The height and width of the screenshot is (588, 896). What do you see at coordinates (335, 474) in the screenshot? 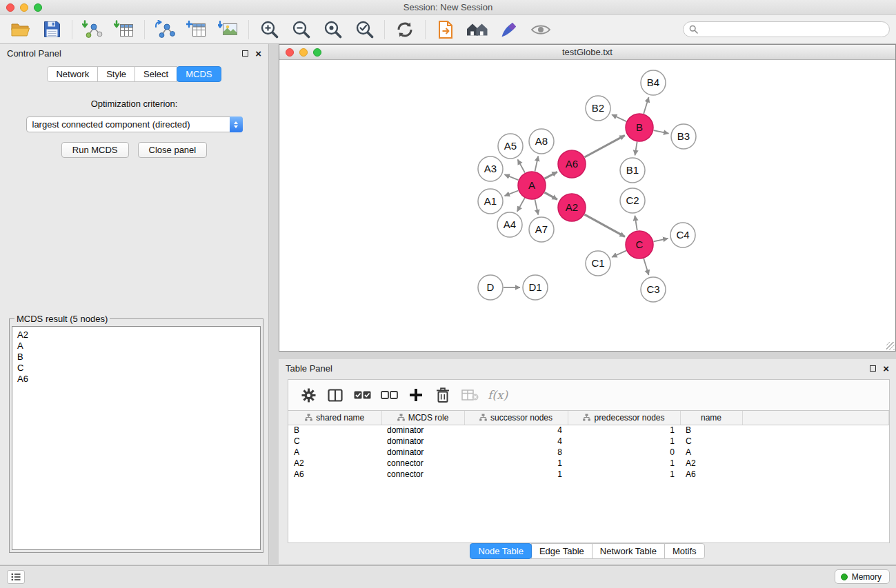
I see `cell-shared-name: A6` at bounding box center [335, 474].